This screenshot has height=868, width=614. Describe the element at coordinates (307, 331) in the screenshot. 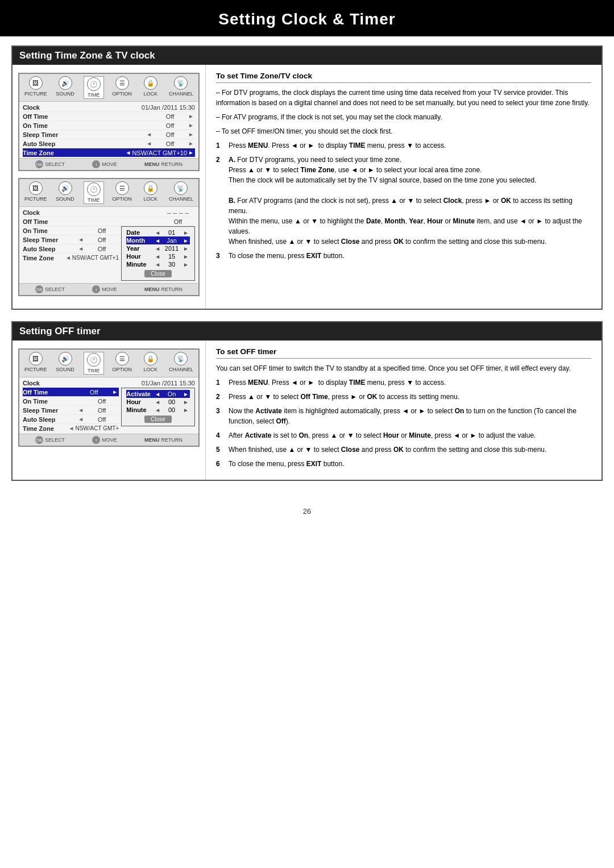

I see `section-title-2: Setting OFF timer` at that location.